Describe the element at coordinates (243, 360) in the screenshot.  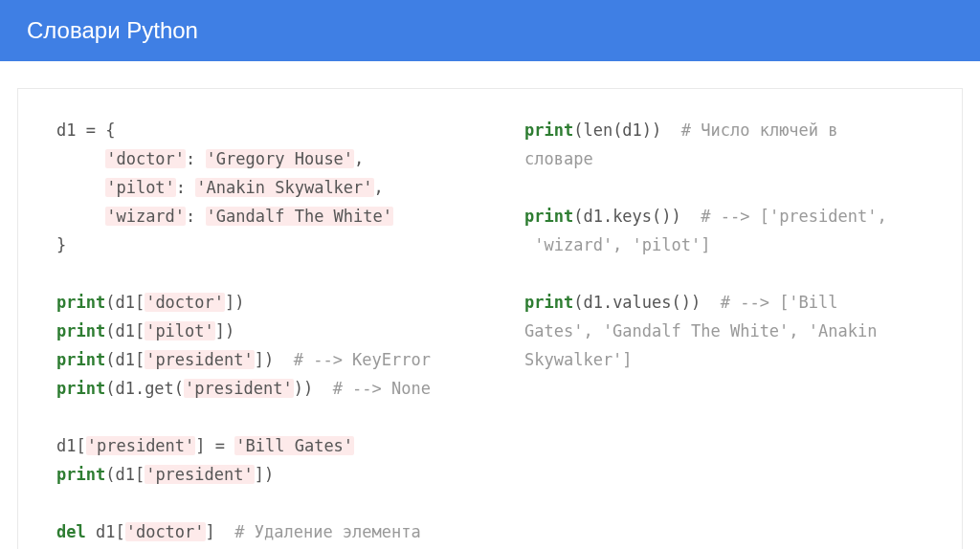
I see `code-line: print(d1['president']) # --> KeyError` at that location.